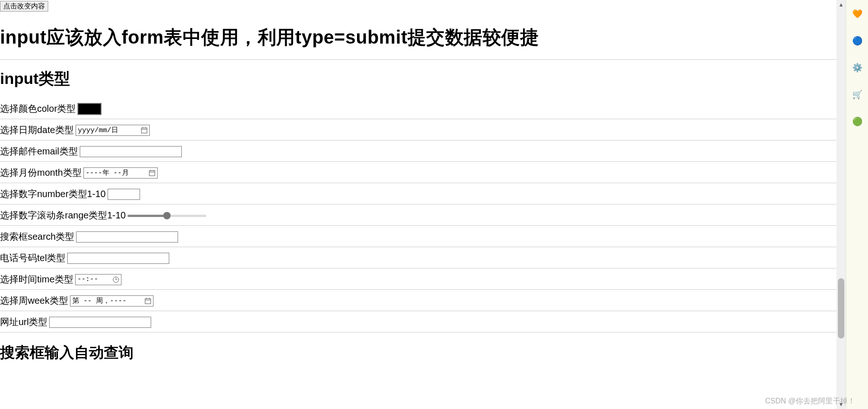 This screenshot has width=868, height=409. I want to click on number-input, so click(124, 194).